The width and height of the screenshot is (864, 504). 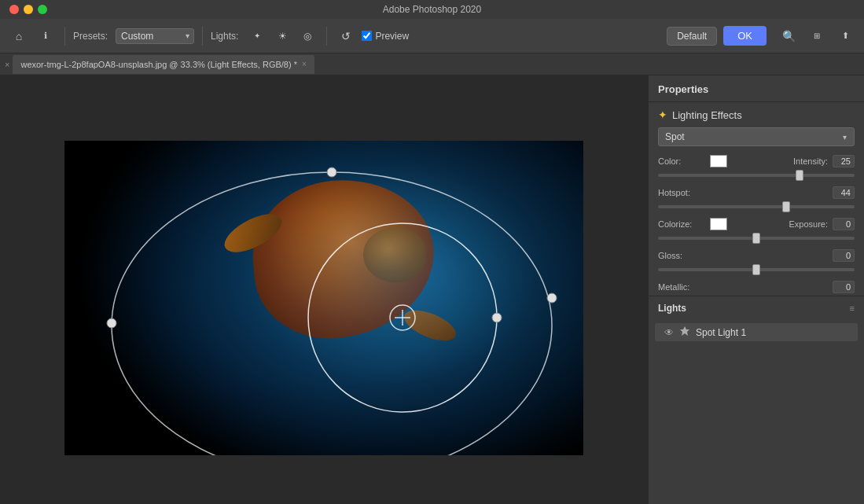 What do you see at coordinates (42, 9) in the screenshot?
I see `maximize-button` at bounding box center [42, 9].